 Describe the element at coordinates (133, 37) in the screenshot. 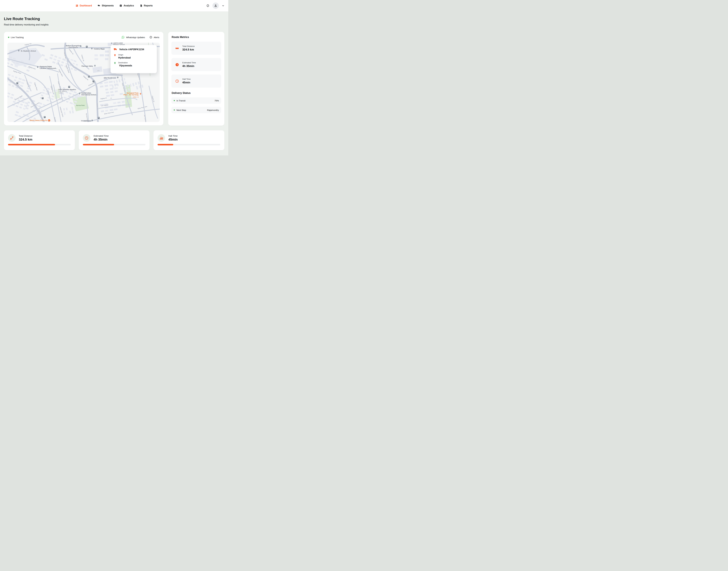

I see `whatsapp-updates-button: WhatsApp Updates` at that location.